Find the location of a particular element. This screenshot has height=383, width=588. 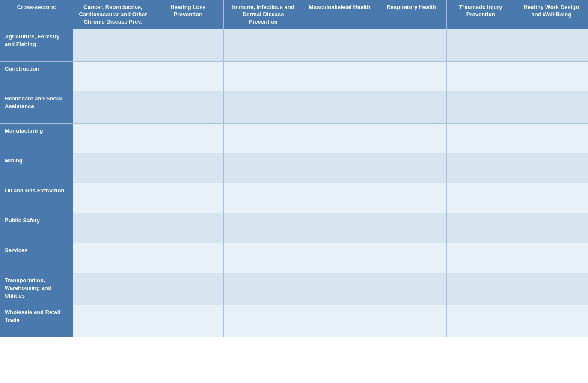

table-row: Services is located at coordinates (294, 258).